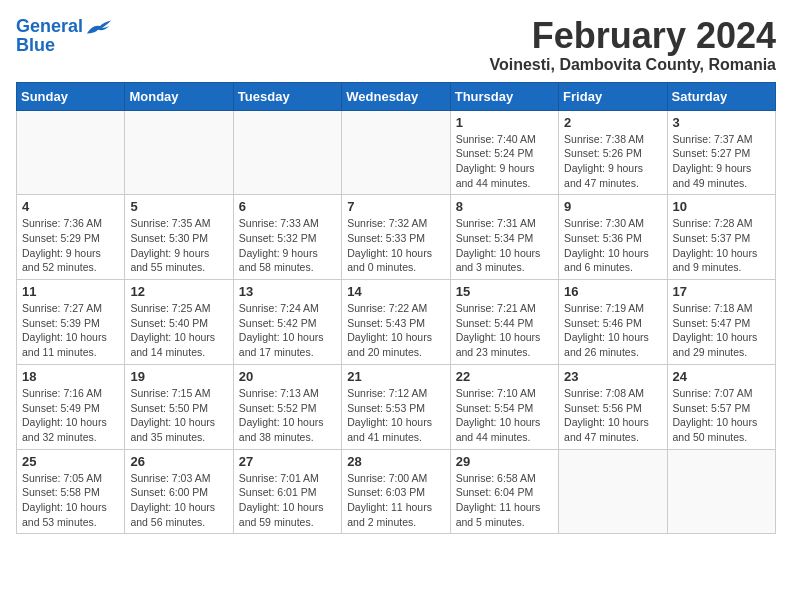 The width and height of the screenshot is (792, 612). Describe the element at coordinates (396, 376) in the screenshot. I see `day-number: 21` at that location.